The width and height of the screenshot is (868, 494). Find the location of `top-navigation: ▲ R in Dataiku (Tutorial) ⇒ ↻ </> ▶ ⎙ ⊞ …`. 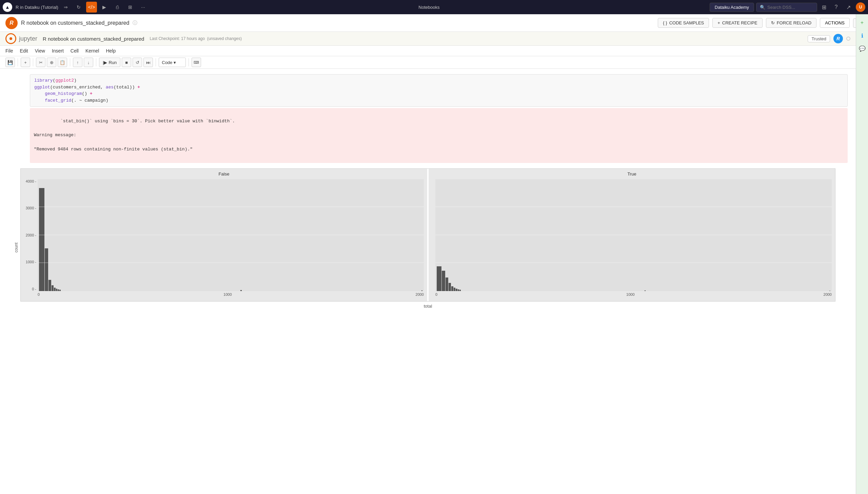

top-navigation: ▲ R in Dataiku (Tutorial) ⇒ ↻ </> ▶ ⎙ ⊞ … is located at coordinates (434, 7).